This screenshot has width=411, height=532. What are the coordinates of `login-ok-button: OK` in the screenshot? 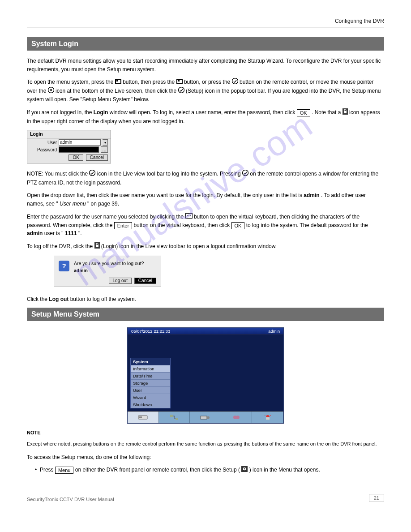 It's located at (76, 158).